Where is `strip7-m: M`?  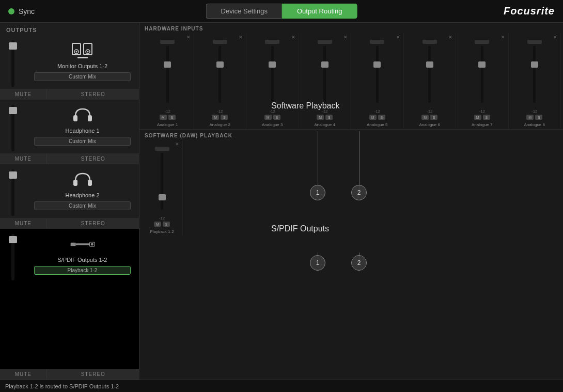 strip7-m: M is located at coordinates (478, 117).